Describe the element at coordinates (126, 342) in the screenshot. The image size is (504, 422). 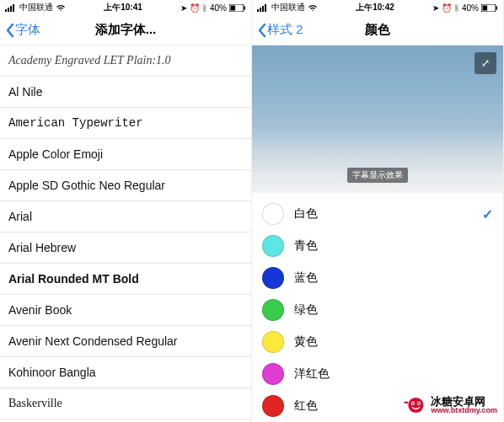
I see `font-item: Avenir Next Condensed Regular` at that location.